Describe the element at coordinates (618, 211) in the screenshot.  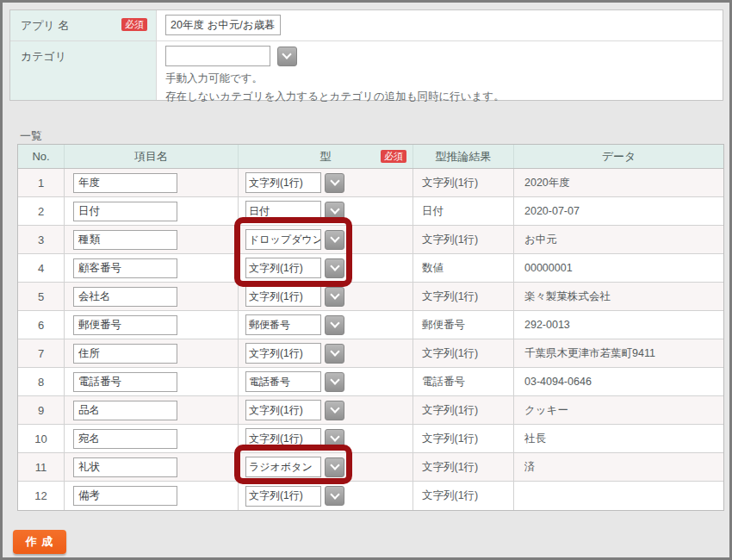
I see `data-value: 2020-07-07` at that location.